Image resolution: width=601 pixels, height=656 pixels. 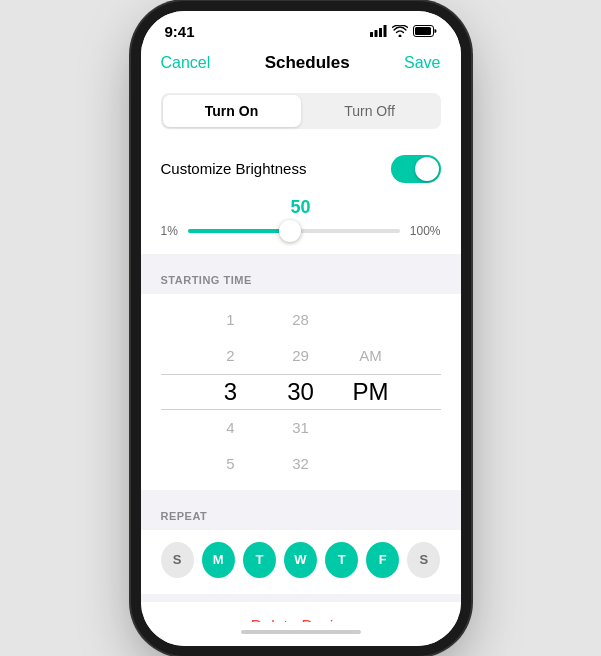 What do you see at coordinates (371, 392) in the screenshot?
I see `ampm-item-selected: PM` at bounding box center [371, 392].